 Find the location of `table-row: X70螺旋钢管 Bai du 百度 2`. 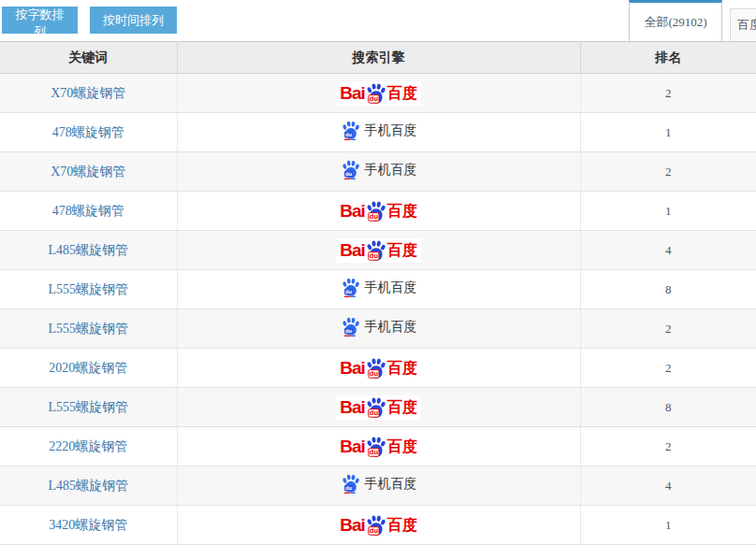

table-row: X70螺旋钢管 Bai du 百度 2 is located at coordinates (378, 93).